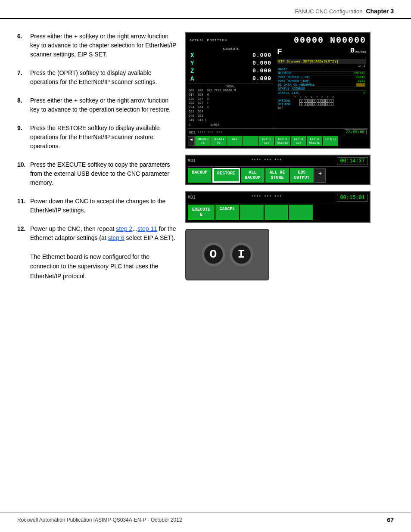 The height and width of the screenshot is (532, 411). Describe the element at coordinates (124, 229) in the screenshot. I see `step2-link: step 2` at that location.